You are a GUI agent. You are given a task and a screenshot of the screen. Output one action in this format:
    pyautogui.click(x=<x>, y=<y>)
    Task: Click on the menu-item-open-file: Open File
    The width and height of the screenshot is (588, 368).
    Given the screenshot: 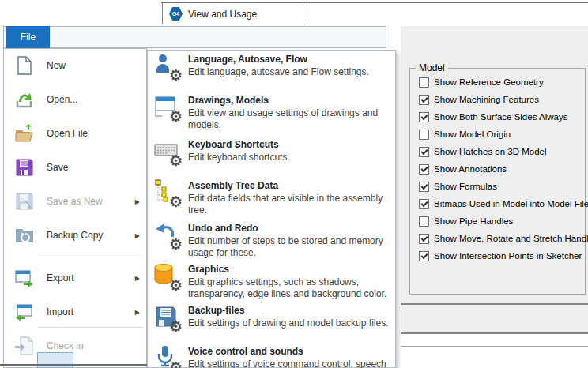 What is the action you would take?
    pyautogui.click(x=75, y=133)
    